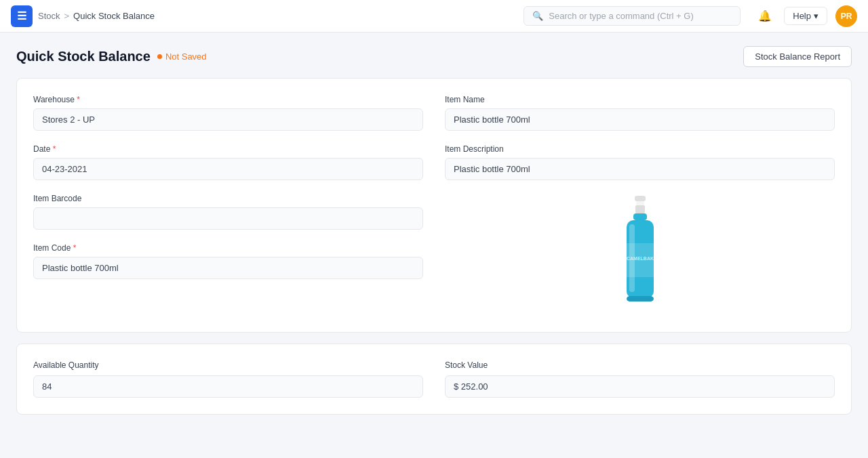 This screenshot has height=458, width=868. I want to click on date-group: Date *, so click(228, 163).